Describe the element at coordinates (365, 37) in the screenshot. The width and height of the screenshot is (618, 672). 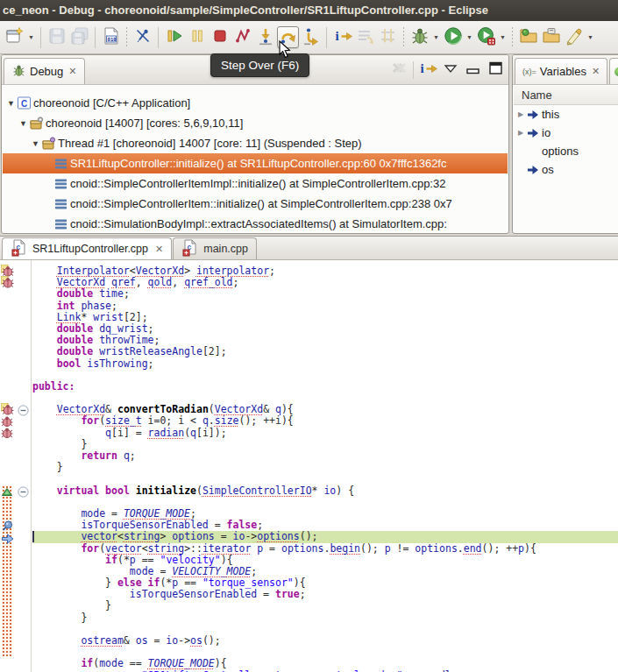
I see `show-next-statement-button` at that location.